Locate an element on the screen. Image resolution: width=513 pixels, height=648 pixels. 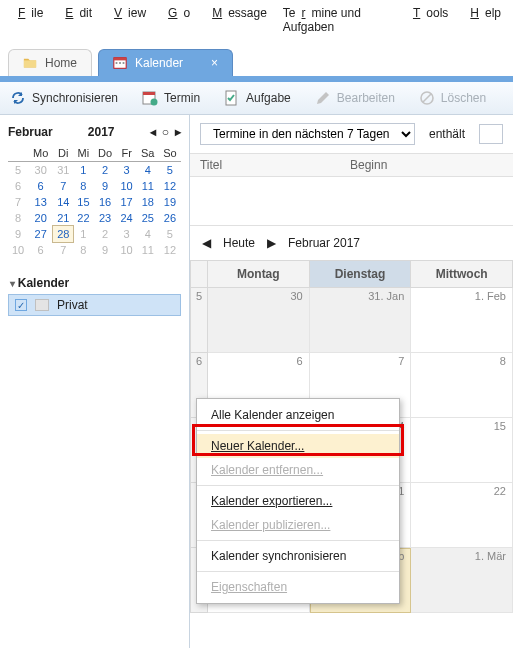
close-icon: × is located at coordinates (214, 63).